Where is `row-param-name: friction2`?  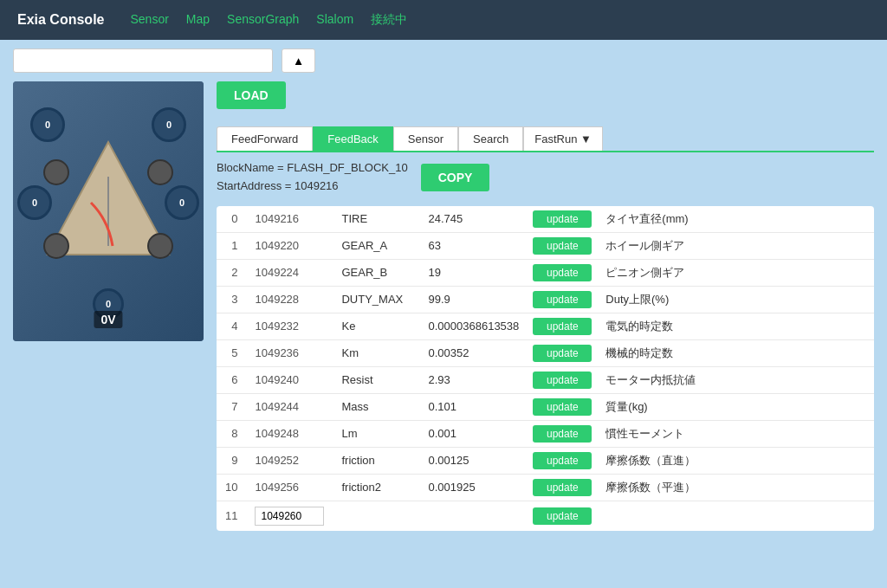 row-param-name: friction2 is located at coordinates (376, 487).